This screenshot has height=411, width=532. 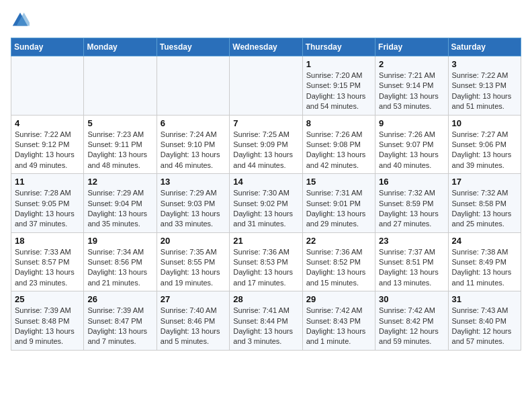 What do you see at coordinates (266, 150) in the screenshot?
I see `day-info: Sunrise: 7:25 AM Sunset: 9:09 PM Dayligh…` at bounding box center [266, 150].